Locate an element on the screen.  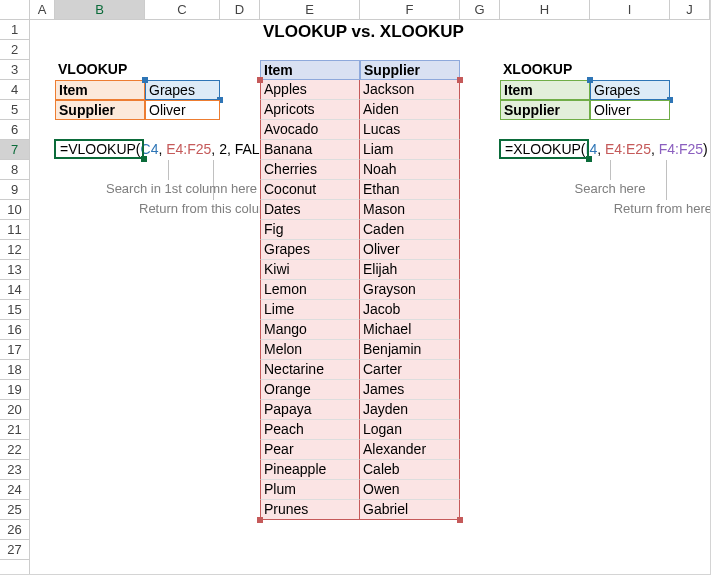
table-cell-item: Cherries is located at coordinates (310, 170).